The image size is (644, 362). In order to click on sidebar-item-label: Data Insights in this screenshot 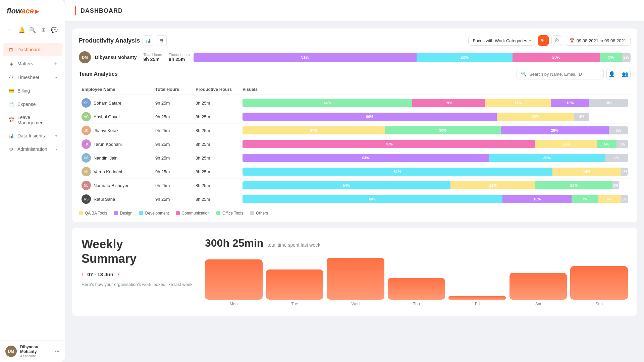, I will do `click(35, 136)`.